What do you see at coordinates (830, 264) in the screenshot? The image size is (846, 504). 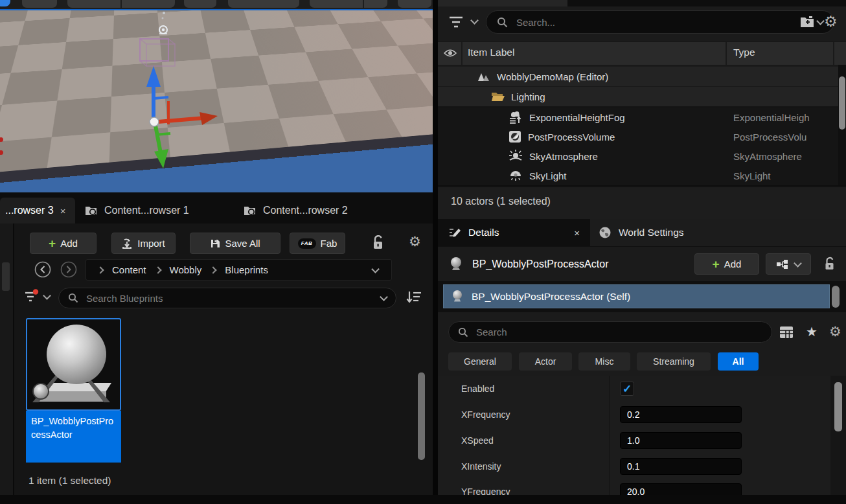 I see `details-unlock-icon` at bounding box center [830, 264].